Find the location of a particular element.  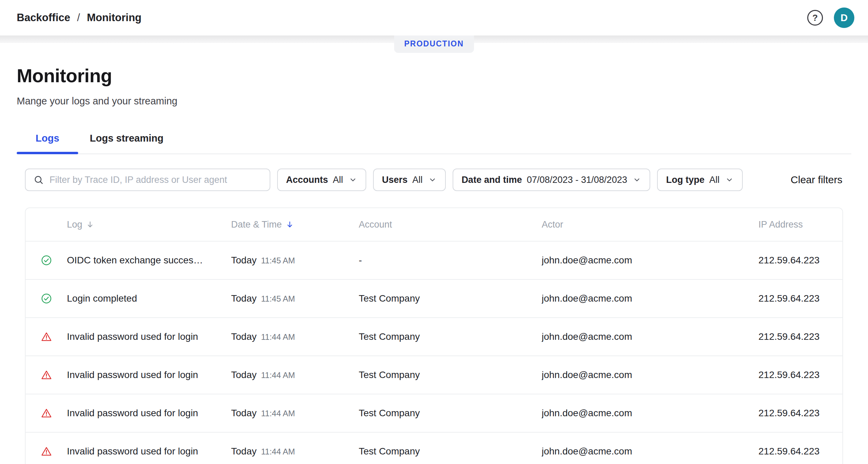

accounts-filter-label: Accounts is located at coordinates (307, 180).